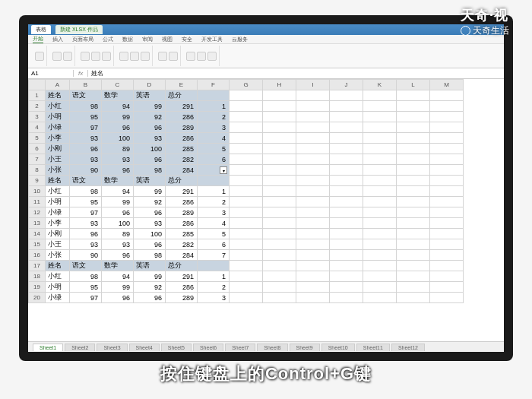  I want to click on cell: 2, so click(214, 287).